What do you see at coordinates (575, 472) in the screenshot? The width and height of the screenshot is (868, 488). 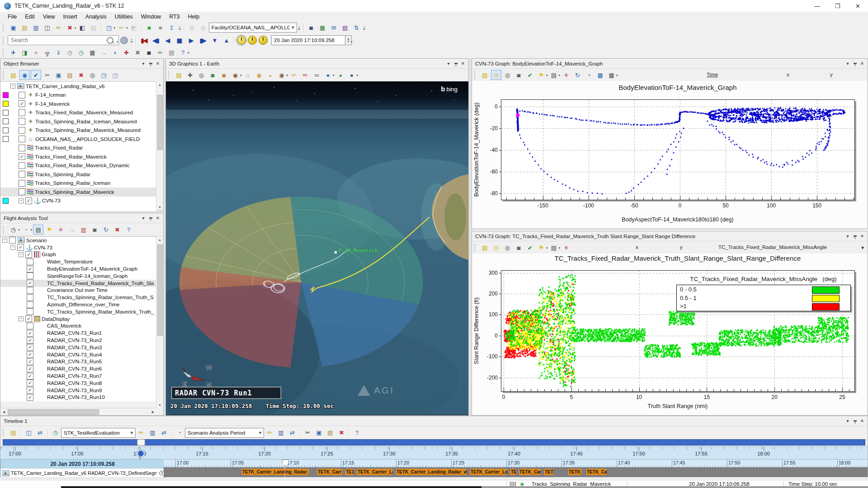 I see `timeline-segment: TETK_` at bounding box center [575, 472].